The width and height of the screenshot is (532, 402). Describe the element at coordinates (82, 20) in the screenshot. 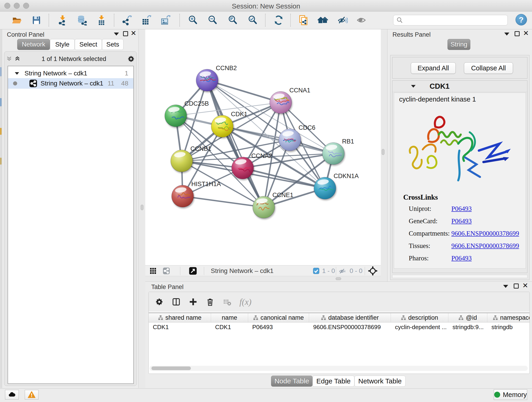

I see `import-network-from-database-button` at that location.